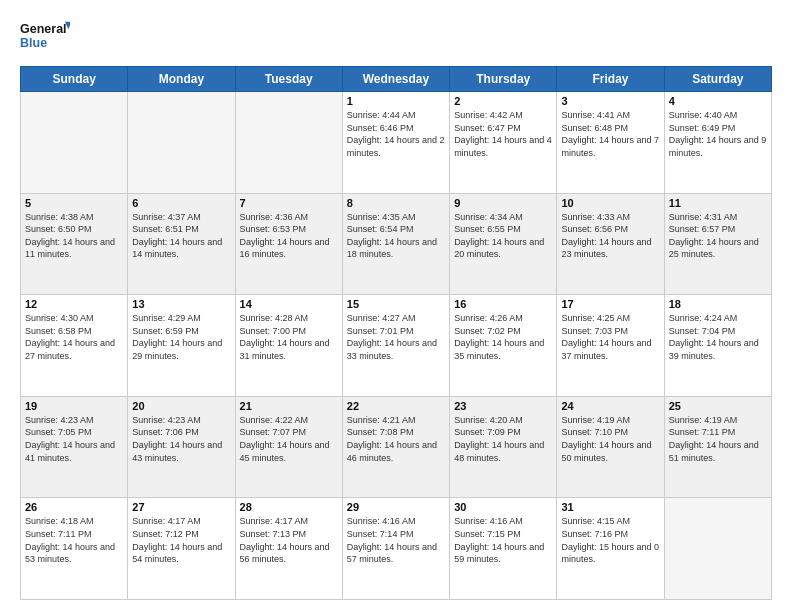 This screenshot has height=612, width=792. I want to click on day-cell: 28Sunrise: 4:17 AM Sunset: 7:13 PM Dayli…, so click(288, 549).